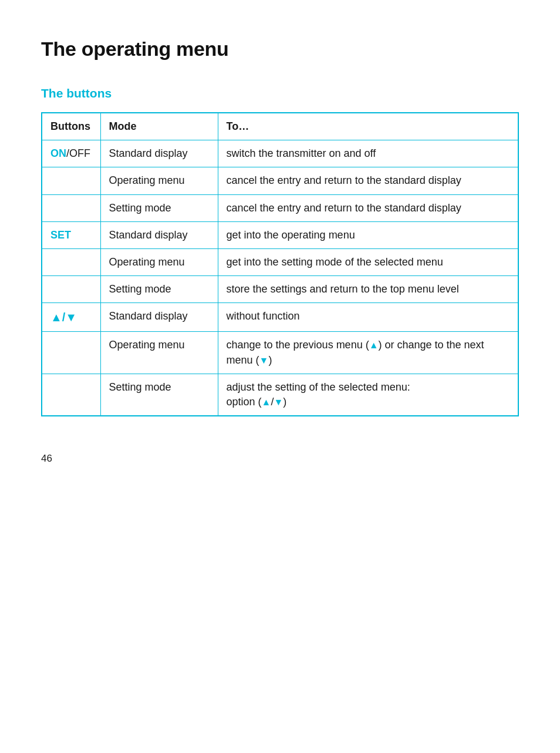 This screenshot has height=753, width=560. What do you see at coordinates (63, 317) in the screenshot?
I see `arrows-label: ▲/▼` at bounding box center [63, 317].